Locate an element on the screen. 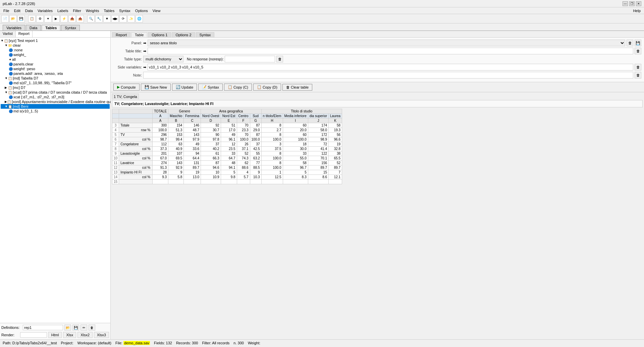 This screenshot has width=644, height=347. report-tab-options1: Options 1 is located at coordinates (160, 35).